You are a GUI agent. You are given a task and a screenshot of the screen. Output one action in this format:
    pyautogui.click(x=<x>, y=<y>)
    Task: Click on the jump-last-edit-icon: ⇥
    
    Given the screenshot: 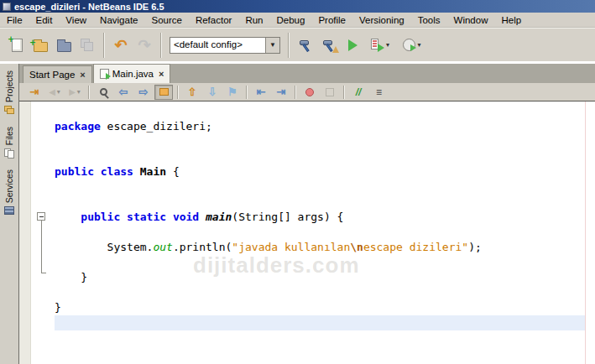 What is the action you would take?
    pyautogui.click(x=35, y=92)
    